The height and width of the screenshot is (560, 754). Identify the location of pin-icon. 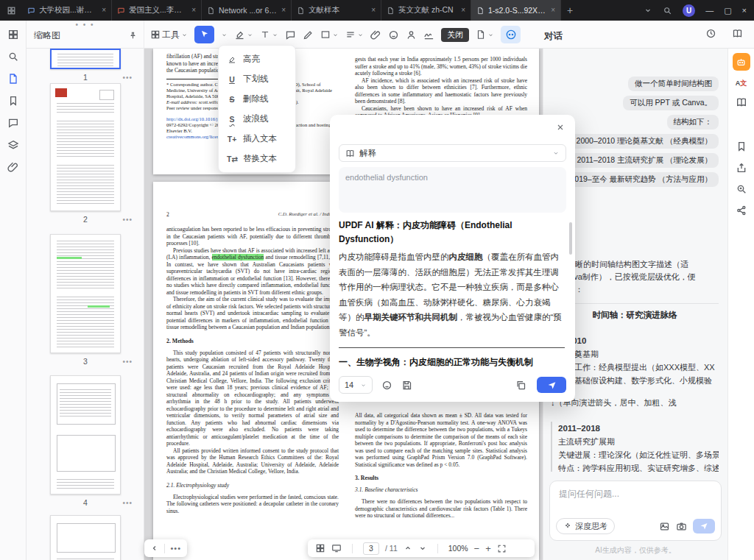
(133, 35).